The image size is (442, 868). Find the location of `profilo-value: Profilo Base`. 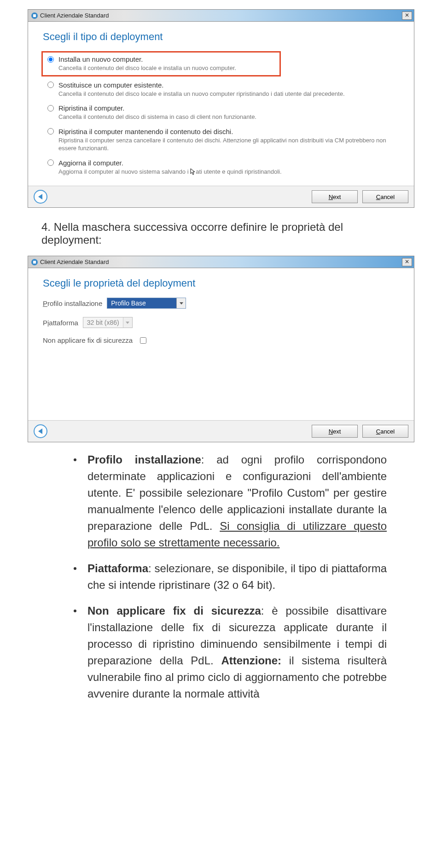

profilo-value: Profilo Base is located at coordinates (142, 303).